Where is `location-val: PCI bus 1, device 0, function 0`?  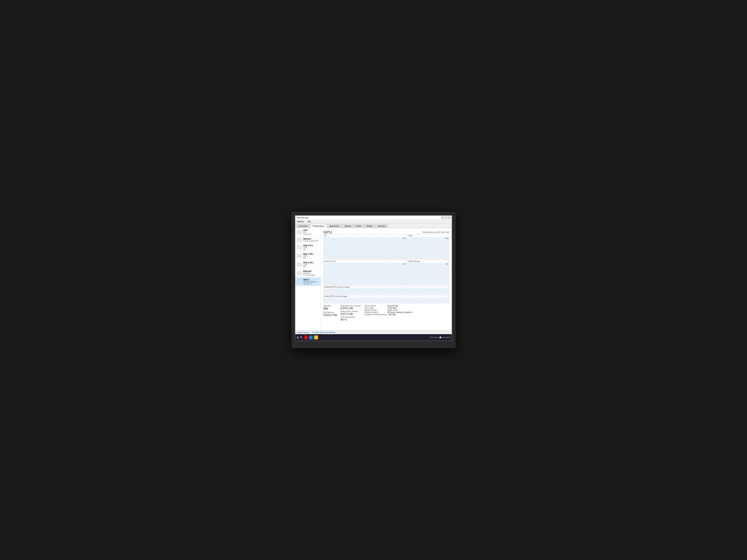
location-val: PCI bus 1, device 0, function 0 is located at coordinates (400, 312).